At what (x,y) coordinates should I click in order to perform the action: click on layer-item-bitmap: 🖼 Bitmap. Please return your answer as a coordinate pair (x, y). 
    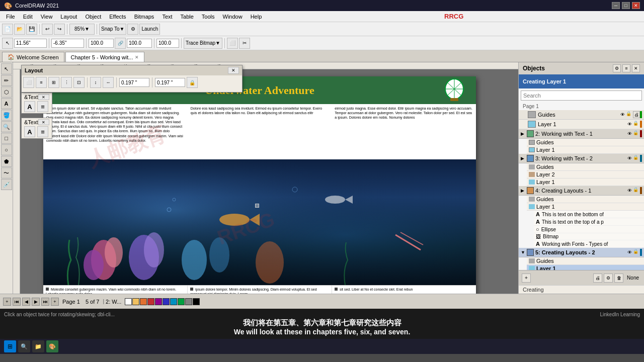
    Looking at the image, I should click on (589, 237).